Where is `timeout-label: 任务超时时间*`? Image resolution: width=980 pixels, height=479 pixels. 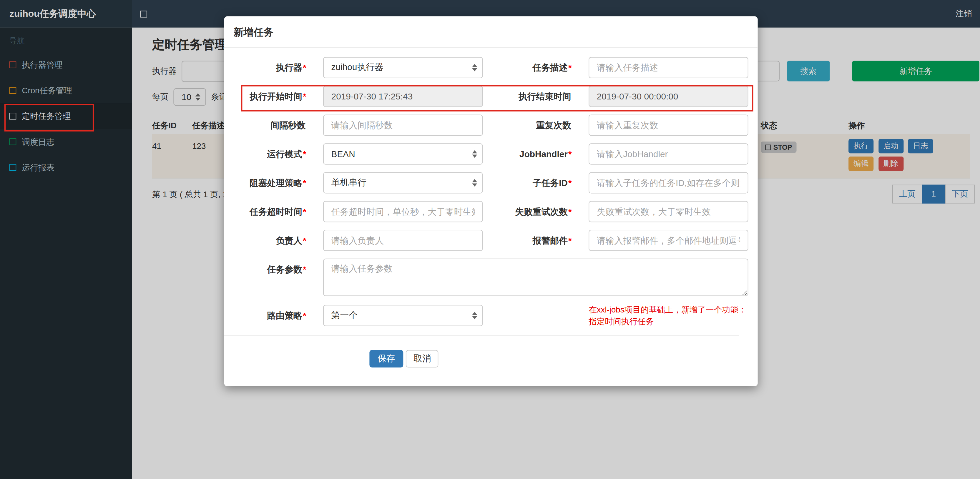
timeout-label: 任务超时时间* is located at coordinates (265, 212).